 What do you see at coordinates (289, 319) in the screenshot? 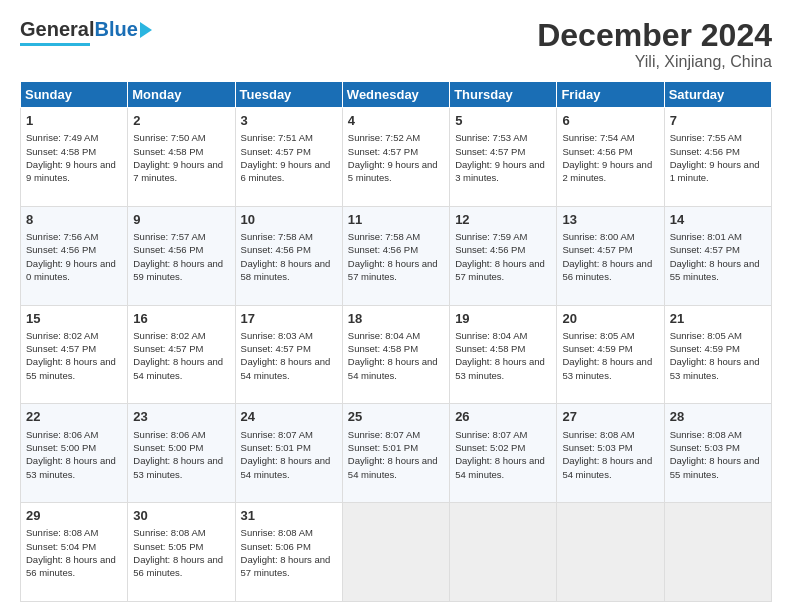
I see `day-number: 17` at bounding box center [289, 319].